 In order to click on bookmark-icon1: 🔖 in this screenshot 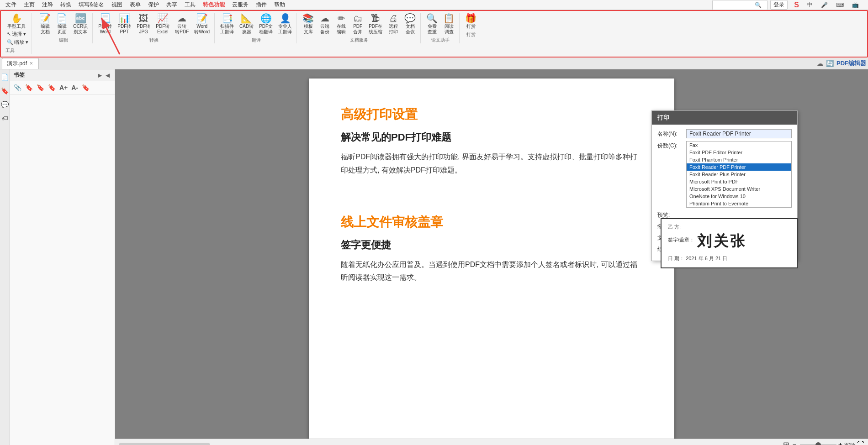, I will do `click(29, 88)`.